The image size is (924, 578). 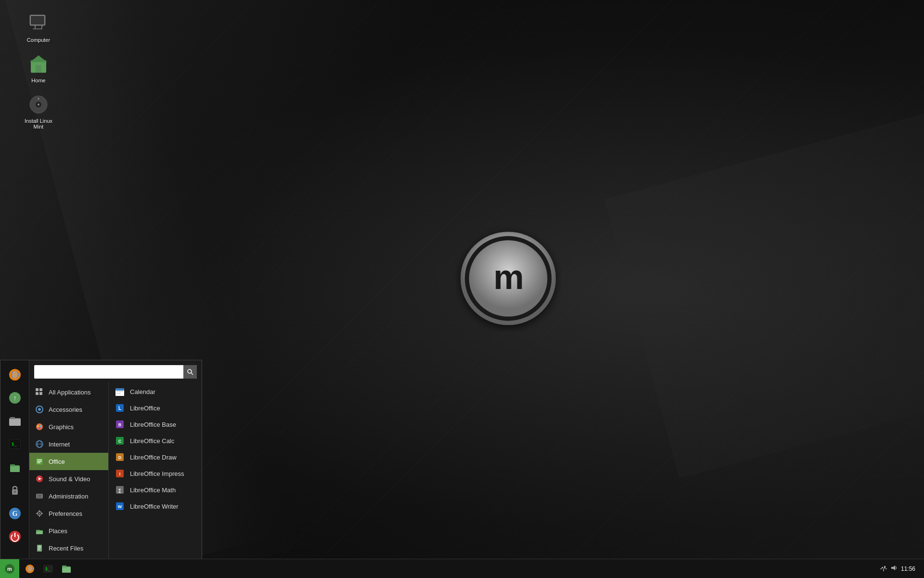 What do you see at coordinates (39, 461) in the screenshot?
I see `office-icon` at bounding box center [39, 461].